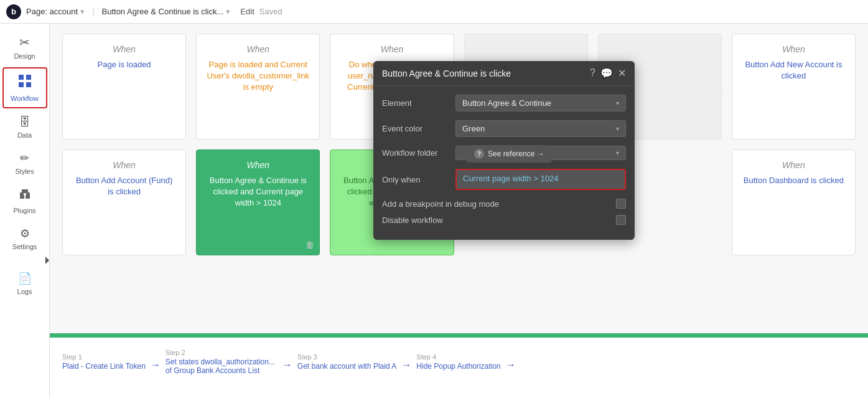 Image resolution: width=868 pixels, height=398 pixels. I want to click on card5-when: When, so click(259, 165).